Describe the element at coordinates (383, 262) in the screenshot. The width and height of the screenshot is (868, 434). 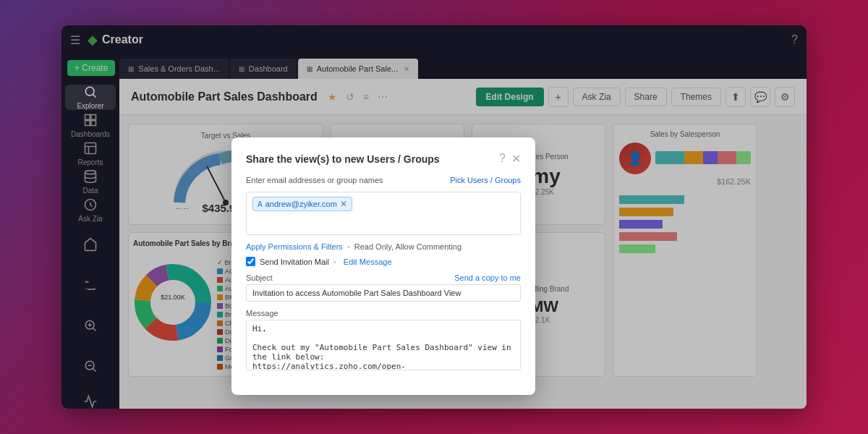
I see `send-invitation-row: Send Invitation Mail • Edit Message` at that location.